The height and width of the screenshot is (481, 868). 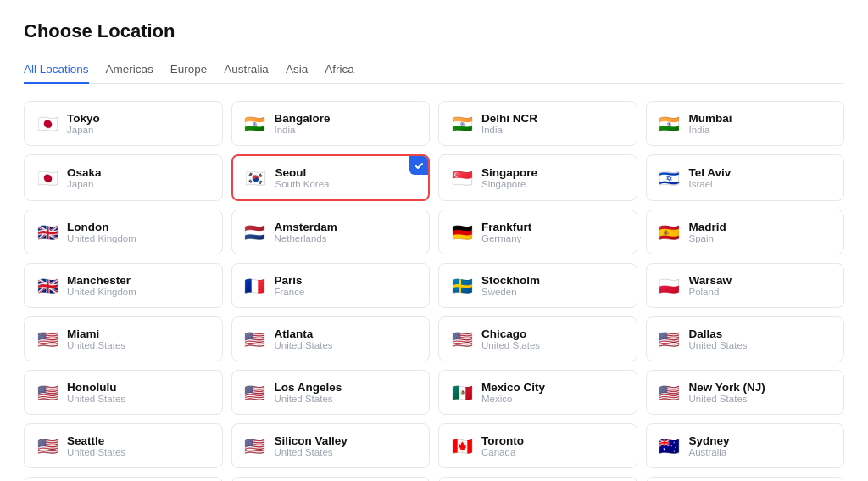 I want to click on location-card: 🇯🇵OsakaJapan, so click(x=124, y=178).